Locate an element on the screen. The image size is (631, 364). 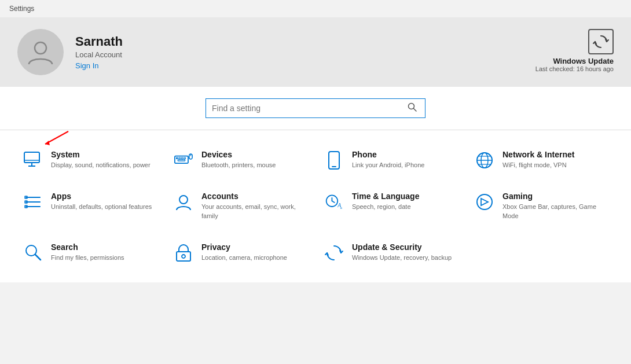
title-text: Settings is located at coordinates (22, 9).